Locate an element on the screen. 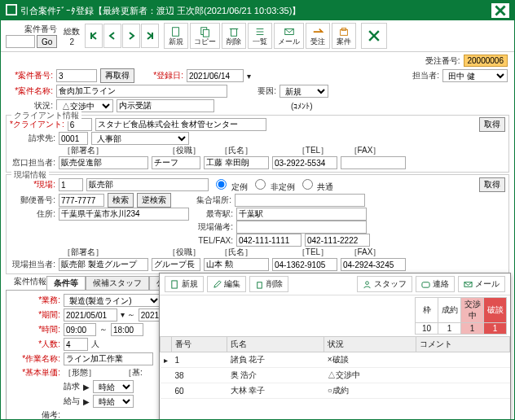 Image resolution: width=515 pixels, height=420 pixels. site-tel-field is located at coordinates (269, 240).